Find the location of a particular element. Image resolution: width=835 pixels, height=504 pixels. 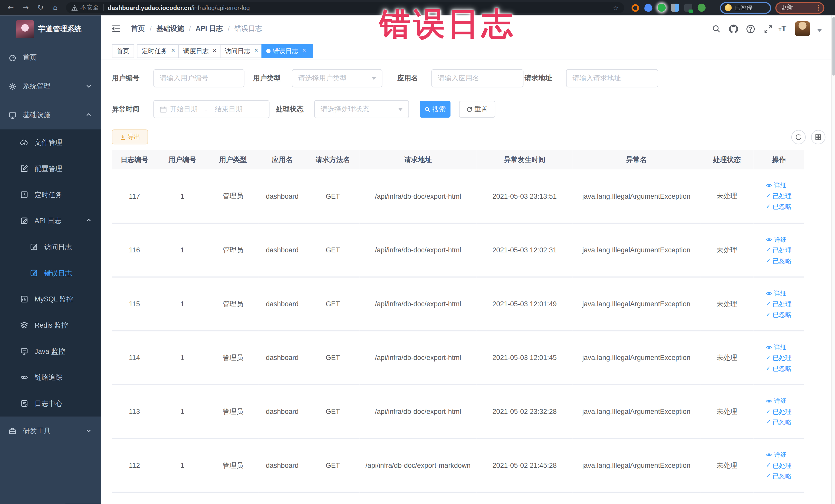

tab-access-log: 访问日志× is located at coordinates (242, 51).